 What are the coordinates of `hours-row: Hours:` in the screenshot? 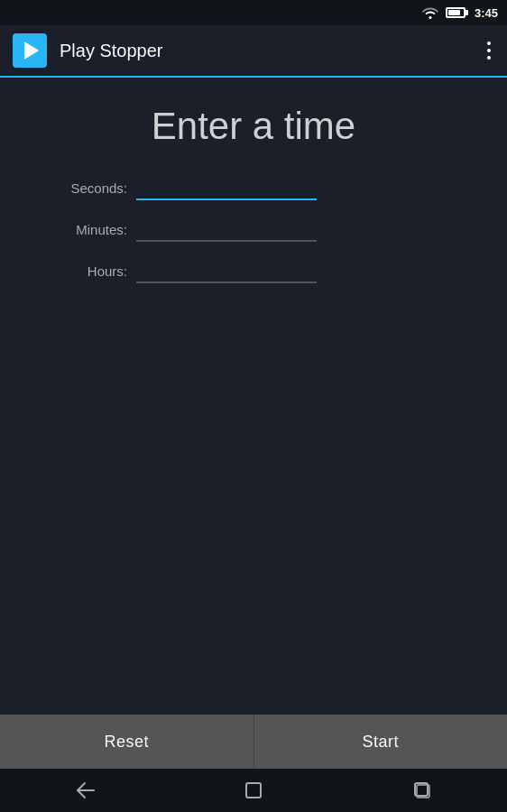 It's located at (254, 271).